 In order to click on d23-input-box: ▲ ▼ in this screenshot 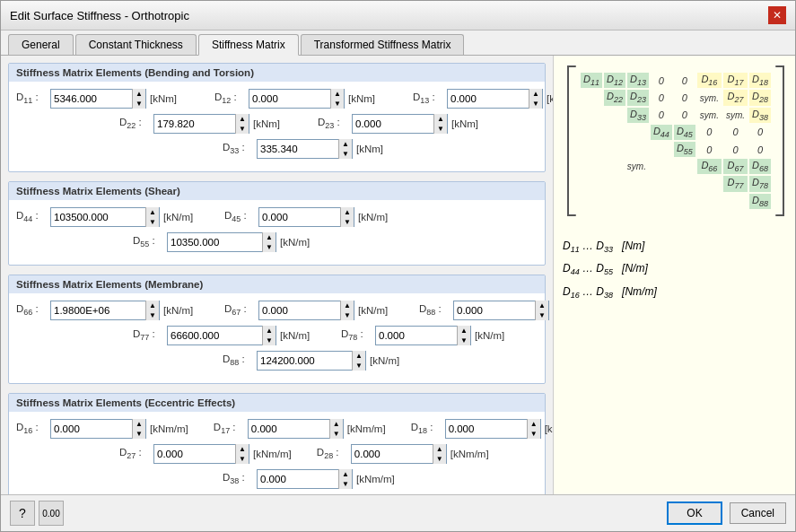, I will do `click(400, 124)`.